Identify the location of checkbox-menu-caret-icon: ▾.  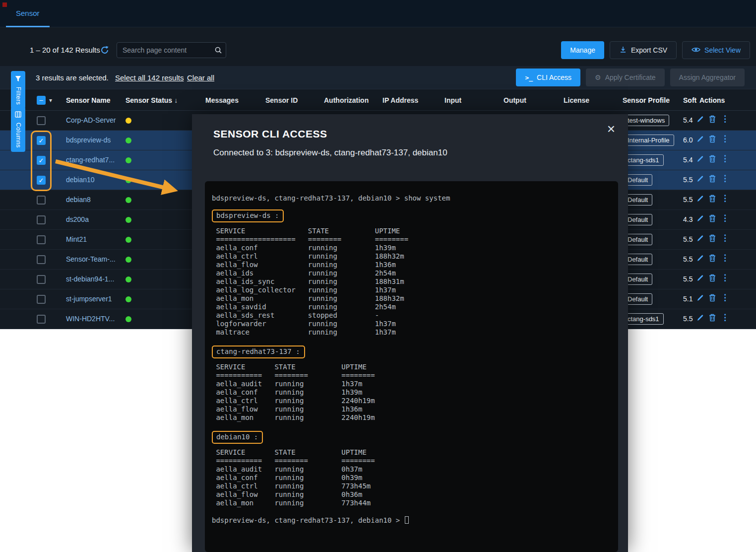
(51, 100).